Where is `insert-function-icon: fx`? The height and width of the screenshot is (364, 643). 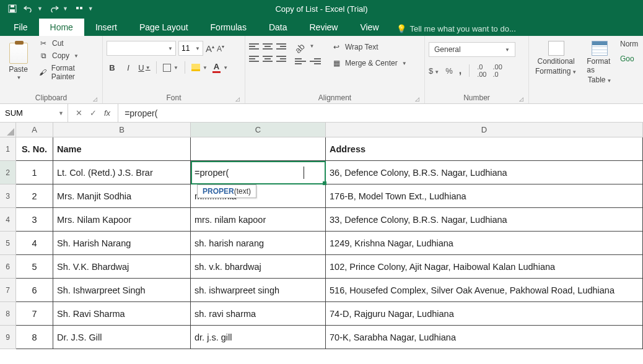 insert-function-icon: fx is located at coordinates (107, 113).